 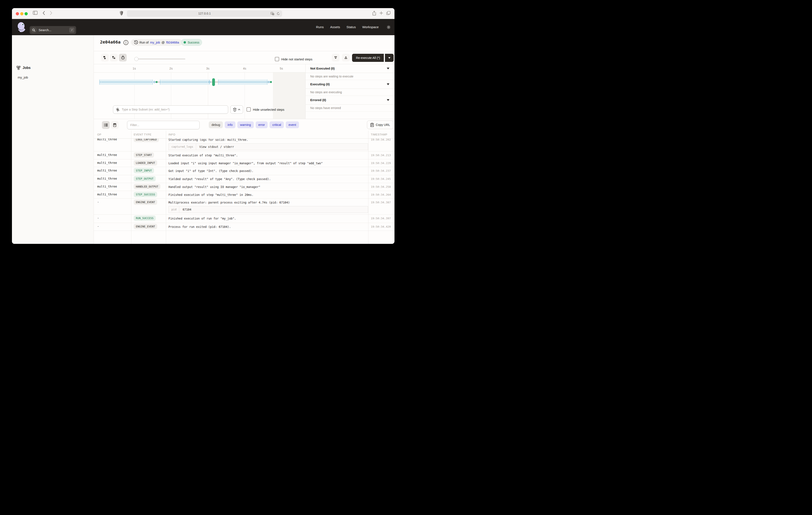 What do you see at coordinates (336, 57) in the screenshot?
I see `collapse-all-button` at bounding box center [336, 57].